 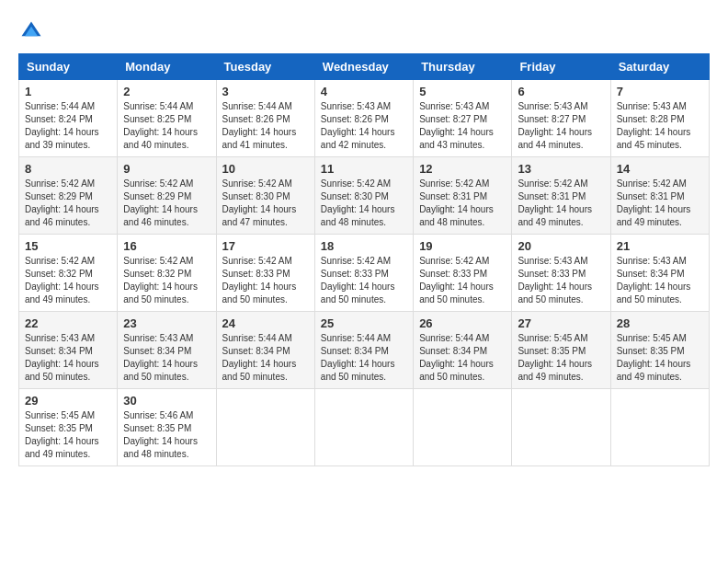 What do you see at coordinates (561, 92) in the screenshot?
I see `day-number: 6` at bounding box center [561, 92].